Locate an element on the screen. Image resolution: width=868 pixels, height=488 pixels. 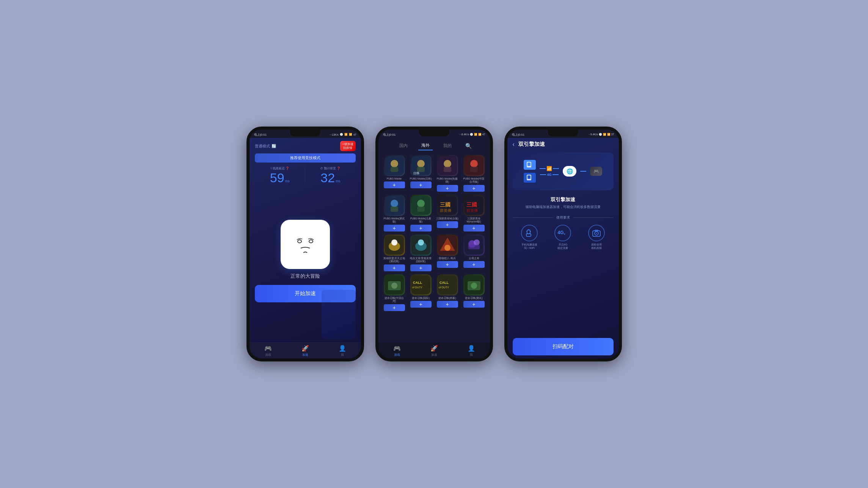
requirements-section: 使用要求 手机电脑连接同一WiFi is located at coordinates (563, 233).